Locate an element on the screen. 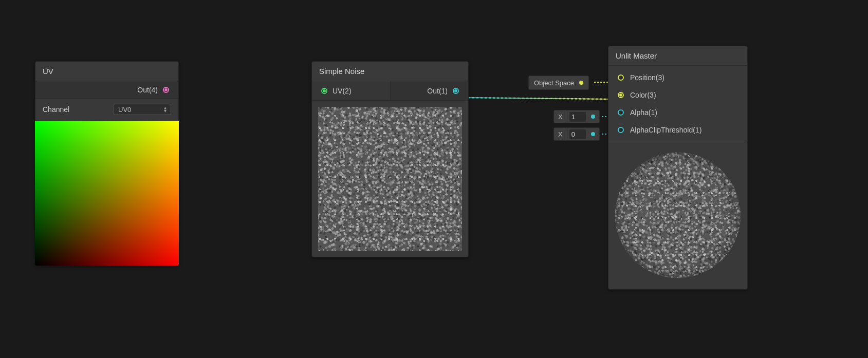  noise-out-port is located at coordinates (456, 91).